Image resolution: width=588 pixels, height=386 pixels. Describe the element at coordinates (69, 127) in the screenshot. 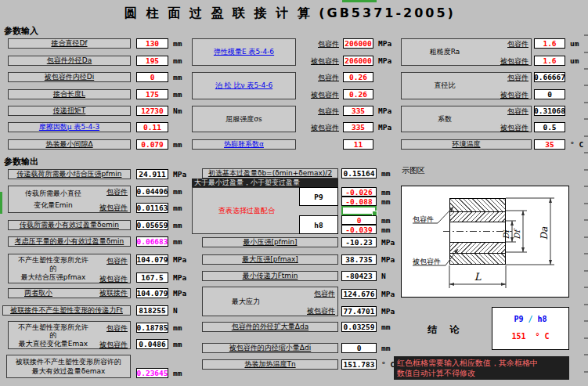

I see `label-friction-link: 摩擦因数μ 表5-4-3` at that location.